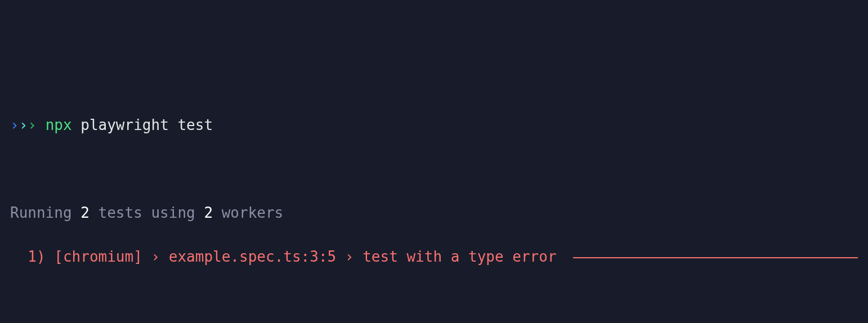  What do you see at coordinates (434, 257) in the screenshot?
I see `failed-test-header: 1) [chromium] › example.spec.ts:3:5 › te…` at bounding box center [434, 257].